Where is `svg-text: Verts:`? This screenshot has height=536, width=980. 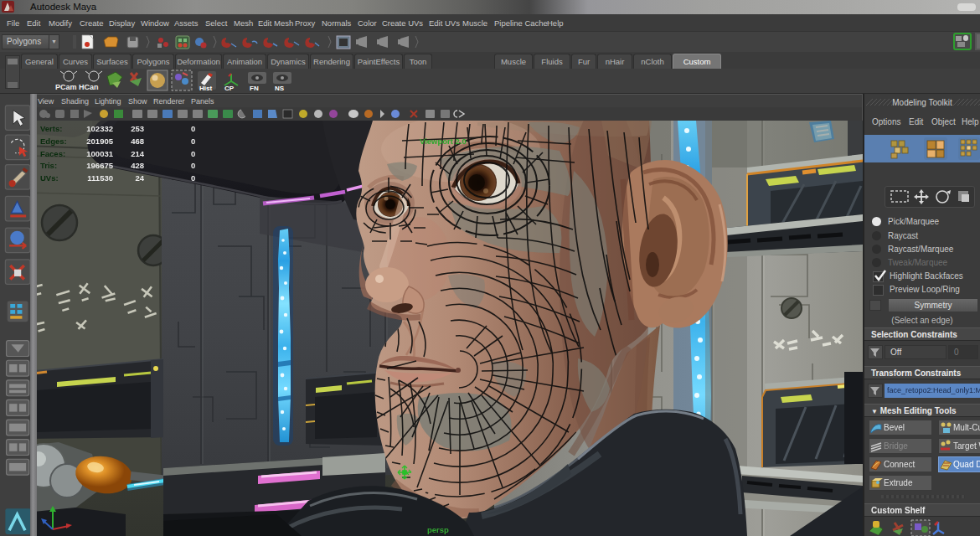 svg-text: Verts: is located at coordinates (51, 129).